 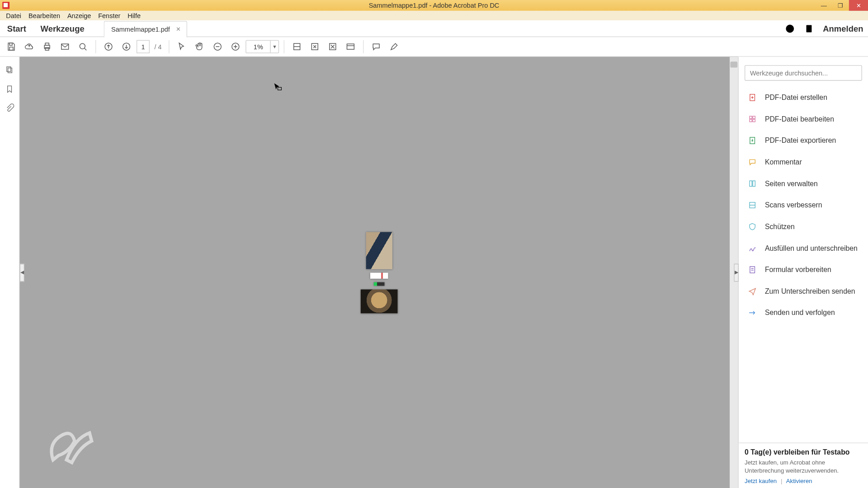 What do you see at coordinates (274, 47) in the screenshot?
I see `chevron-down-icon: ▼` at bounding box center [274, 47].